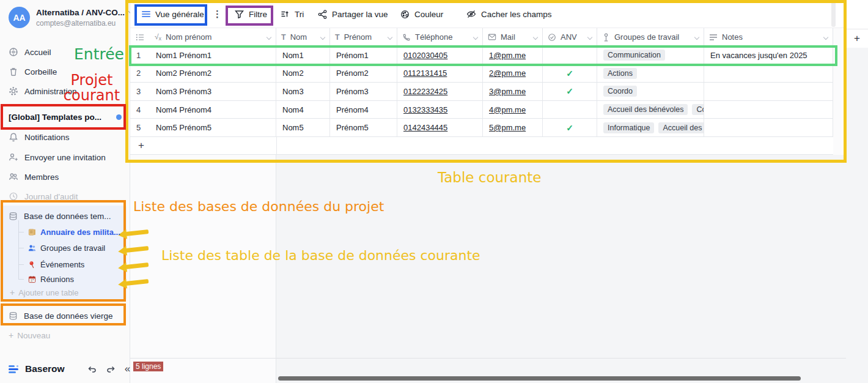 This screenshot has height=383, width=868. What do you see at coordinates (507, 73) in the screenshot?
I see `cell-link: 2@pm.me` at bounding box center [507, 73].